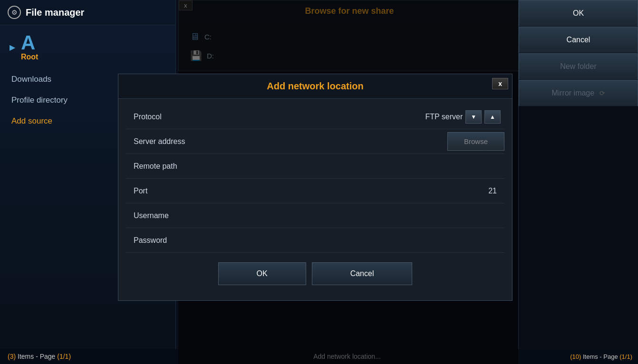 This screenshot has width=638, height=364. I want to click on server-address-label: Server address, so click(174, 142).